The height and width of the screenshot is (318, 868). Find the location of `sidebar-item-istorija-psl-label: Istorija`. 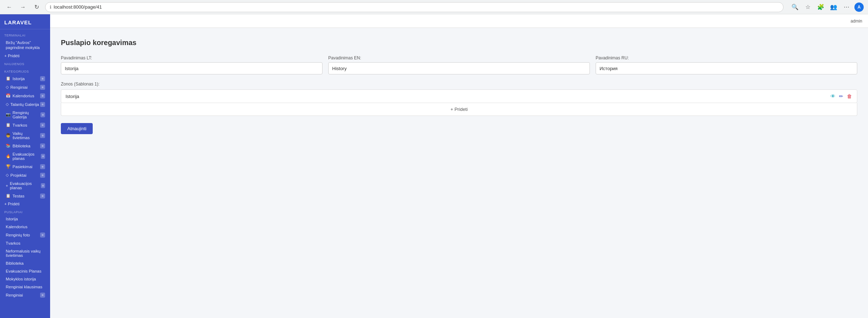

sidebar-item-istorija-psl-label: Istorija is located at coordinates (12, 219).